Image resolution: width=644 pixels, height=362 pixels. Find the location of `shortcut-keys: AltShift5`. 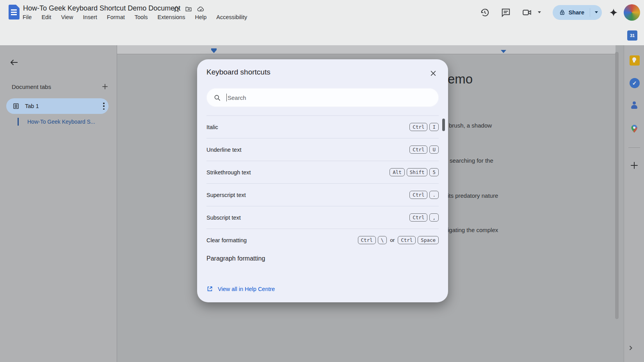

shortcut-keys: AltShift5 is located at coordinates (414, 172).